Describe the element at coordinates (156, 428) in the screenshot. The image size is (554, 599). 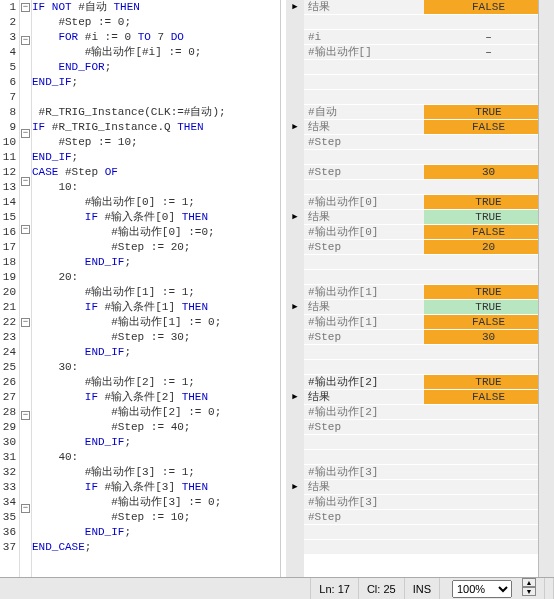
I see `code-line: #Step := 40;` at that location.